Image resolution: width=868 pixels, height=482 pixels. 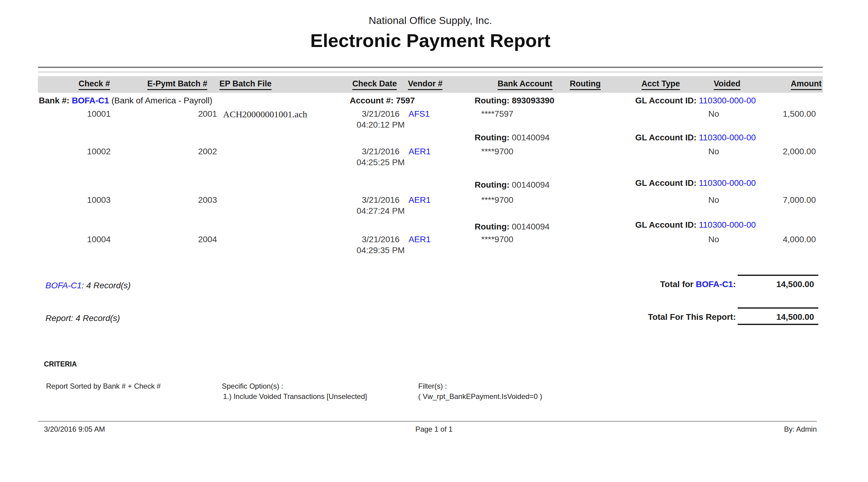 I want to click on bank-code-link: BOFA-C1, so click(x=90, y=100).